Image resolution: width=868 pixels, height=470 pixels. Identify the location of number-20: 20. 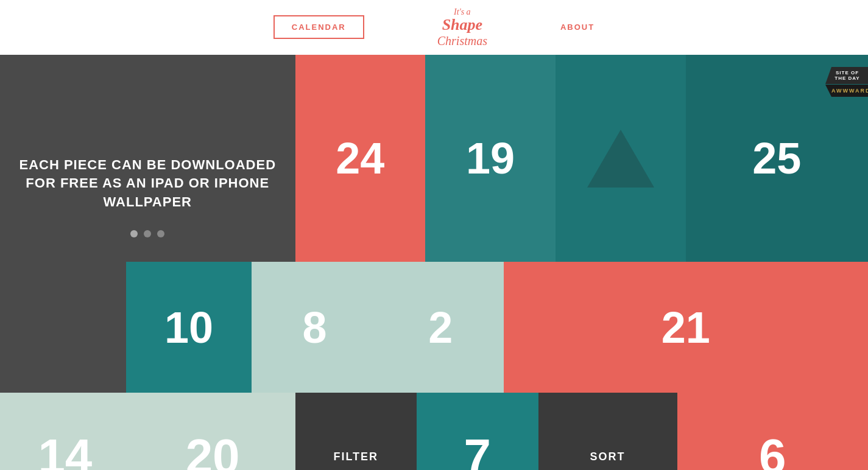
(213, 451).